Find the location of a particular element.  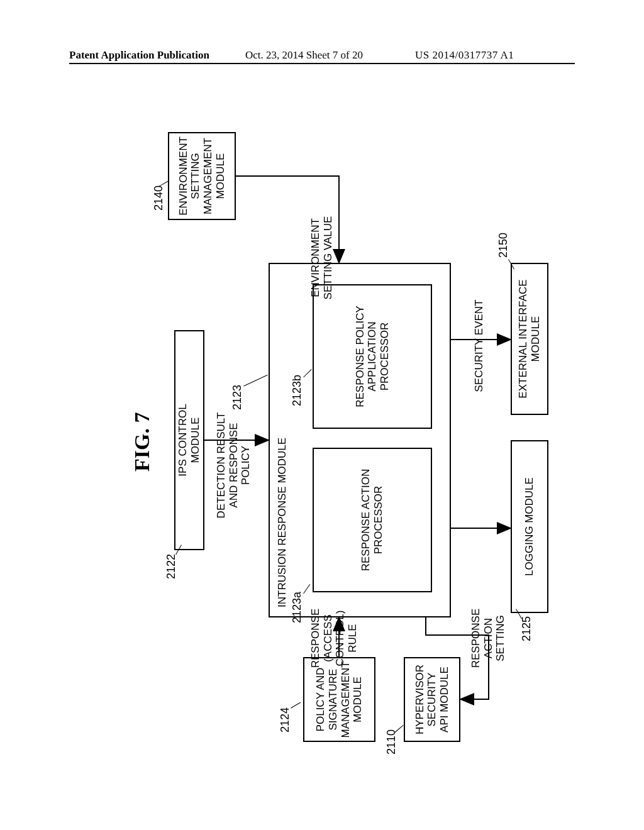

box-env-setting-mgmt-text: ENVIRONMENT SETTING MANAGEMENT MODULE is located at coordinates (202, 176).